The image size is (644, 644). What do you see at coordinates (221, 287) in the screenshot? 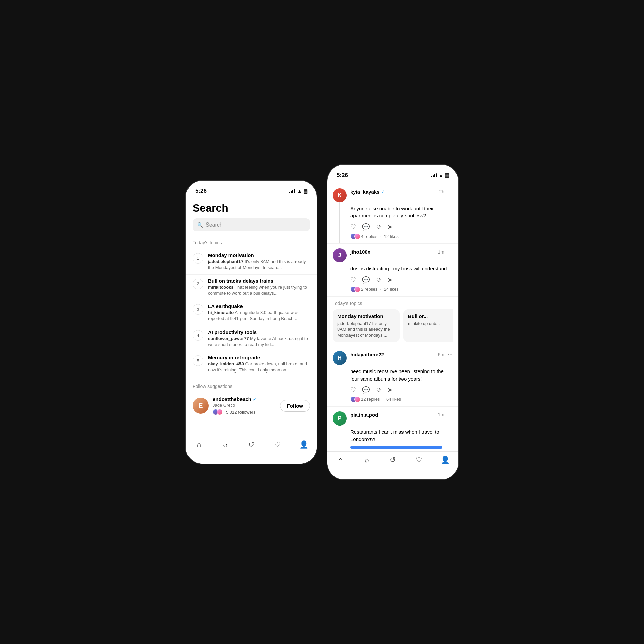
I see `topic-username-2: mirikitcooks` at bounding box center [221, 287].